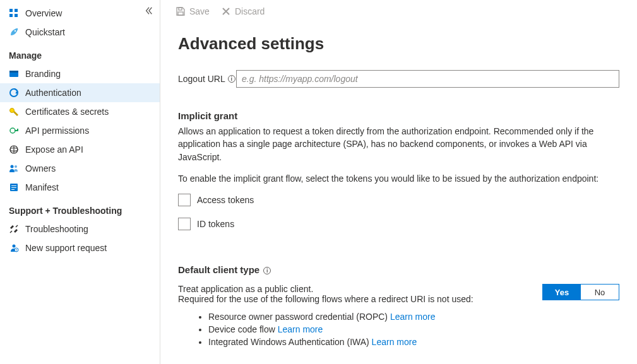  I want to click on toolbar: Save Discard, so click(399, 11).